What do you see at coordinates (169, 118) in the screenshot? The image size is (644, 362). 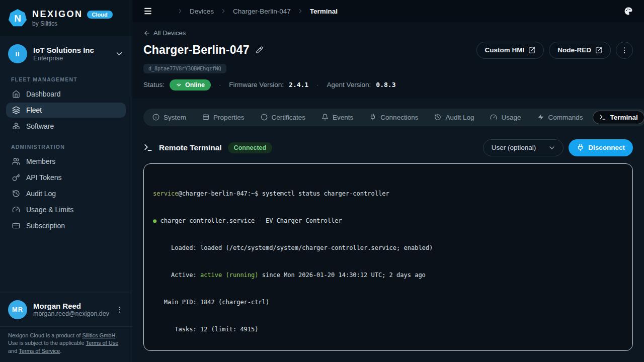 I see `tab-system: System` at bounding box center [169, 118].